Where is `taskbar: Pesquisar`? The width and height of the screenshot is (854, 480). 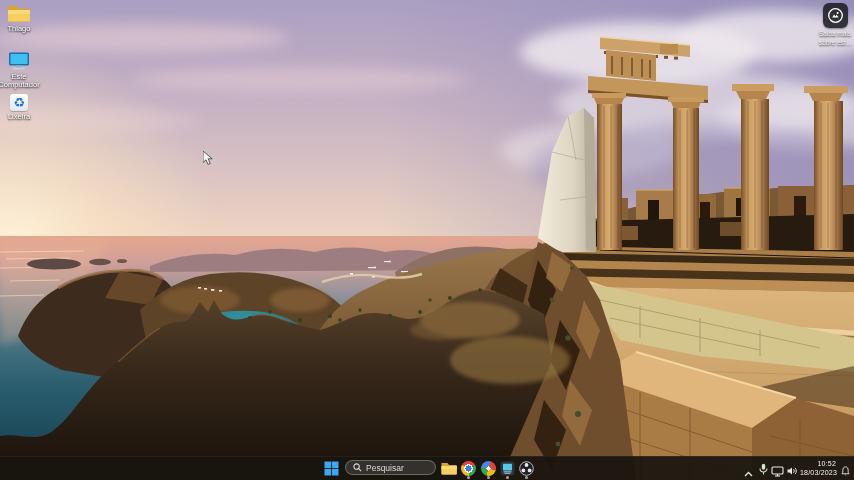
taskbar: Pesquisar is located at coordinates (427, 468).